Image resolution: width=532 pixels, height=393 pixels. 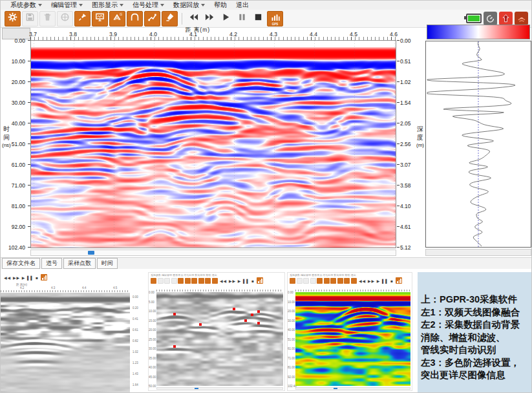 What do you see at coordinates (48, 19) in the screenshot?
I see `delete-button` at bounding box center [48, 19].